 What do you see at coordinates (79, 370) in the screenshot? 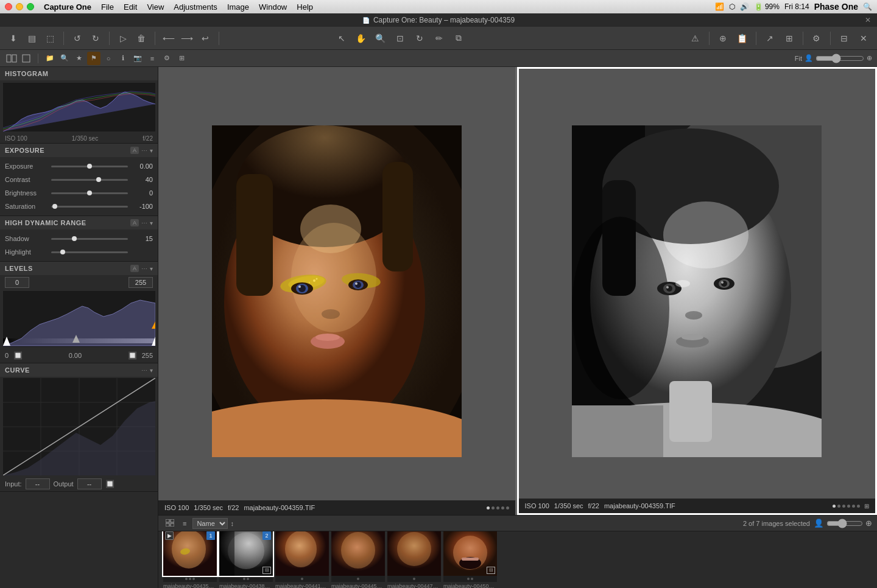
I see `curve-header: CURVE ⋯ ▾` at bounding box center [79, 370].